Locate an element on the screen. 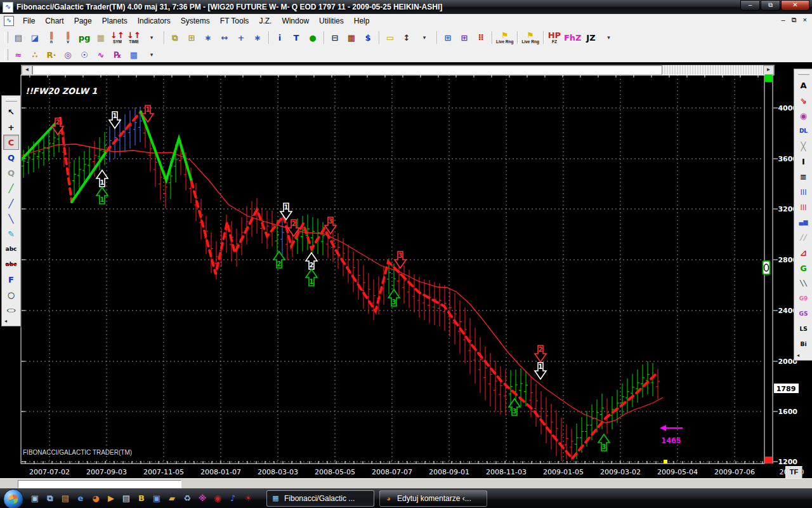 The width and height of the screenshot is (812, 508). bars-v-icon: ‖v is located at coordinates (68, 37).